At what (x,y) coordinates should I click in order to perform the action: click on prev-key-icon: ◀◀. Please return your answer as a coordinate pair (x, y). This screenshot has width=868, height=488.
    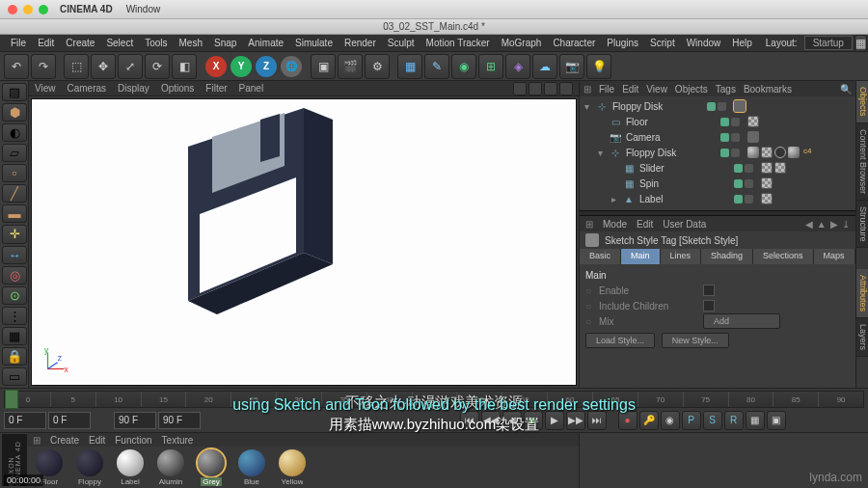
    Looking at the image, I should click on (491, 420).